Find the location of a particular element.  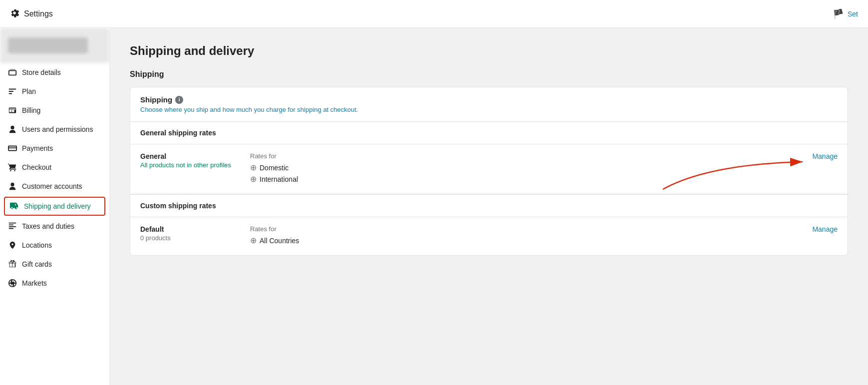

sidebar-item-payments: Payments is located at coordinates (55, 148).